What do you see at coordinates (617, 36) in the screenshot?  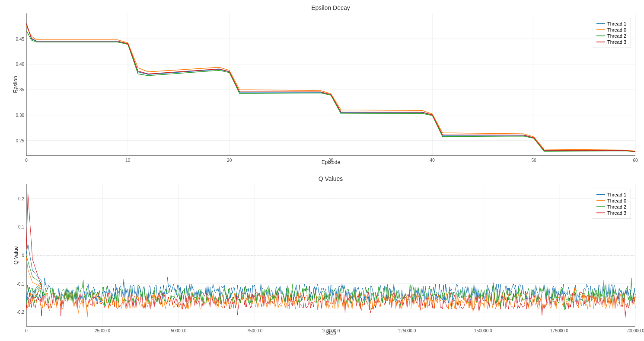 I see `epsilon-legend-label-thread2: Thread 2` at bounding box center [617, 36].